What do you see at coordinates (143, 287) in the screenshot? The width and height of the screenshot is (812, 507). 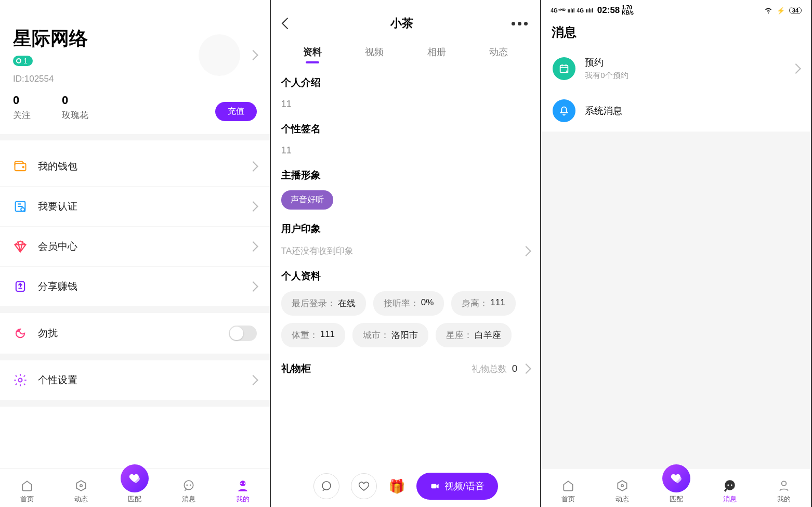 I see `menu-label: 分享赚钱` at bounding box center [143, 287].